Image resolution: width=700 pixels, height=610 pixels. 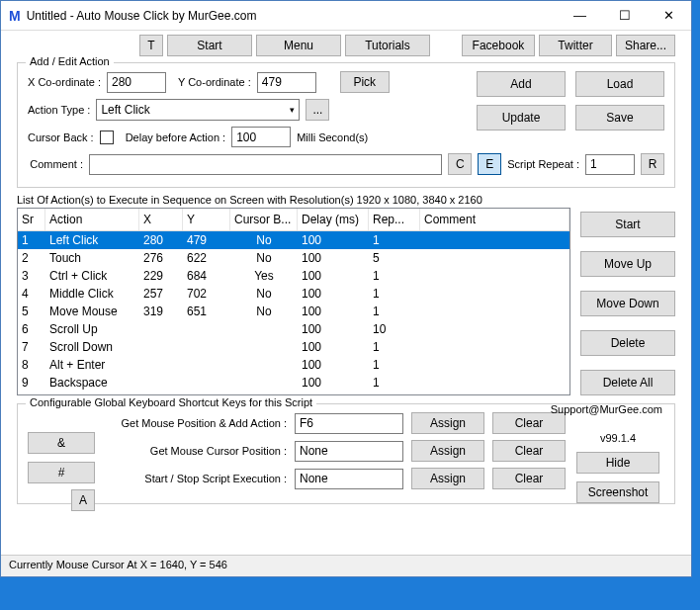 I want to click on cell-x: 280, so click(x=161, y=240).